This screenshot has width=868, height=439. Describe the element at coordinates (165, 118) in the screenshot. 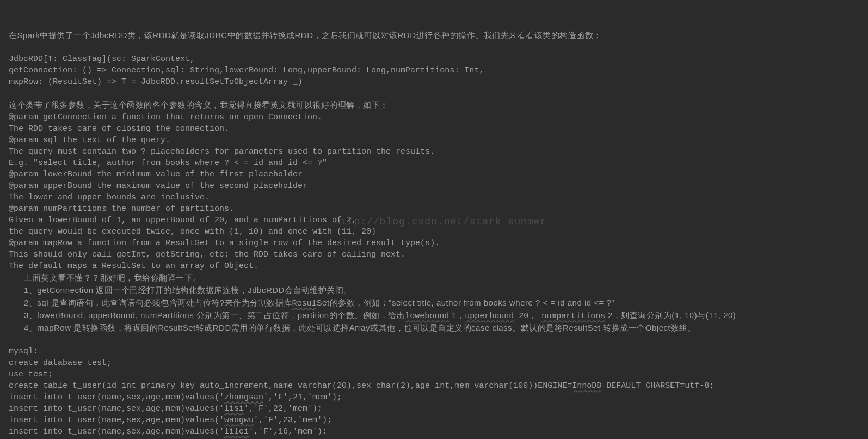

I see `doc-line: @param getConnection a function that ret…` at that location.